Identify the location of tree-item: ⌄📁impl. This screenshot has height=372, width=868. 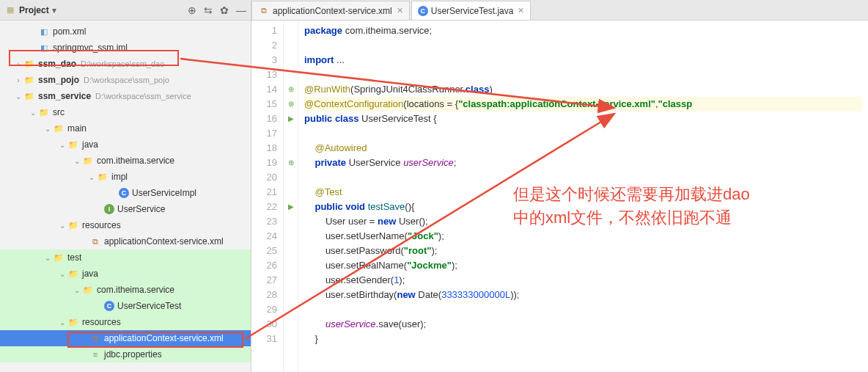
(125, 177).